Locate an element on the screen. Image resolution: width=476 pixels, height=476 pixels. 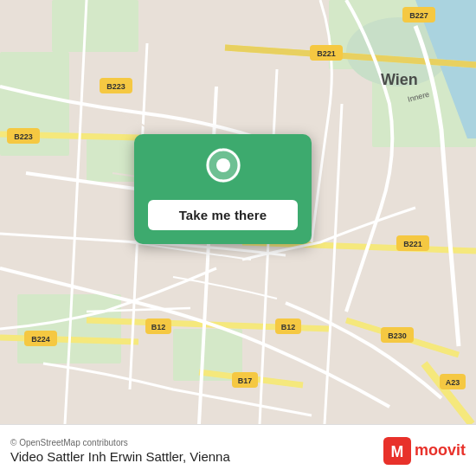
svg-text: Wien is located at coordinates (400, 80).